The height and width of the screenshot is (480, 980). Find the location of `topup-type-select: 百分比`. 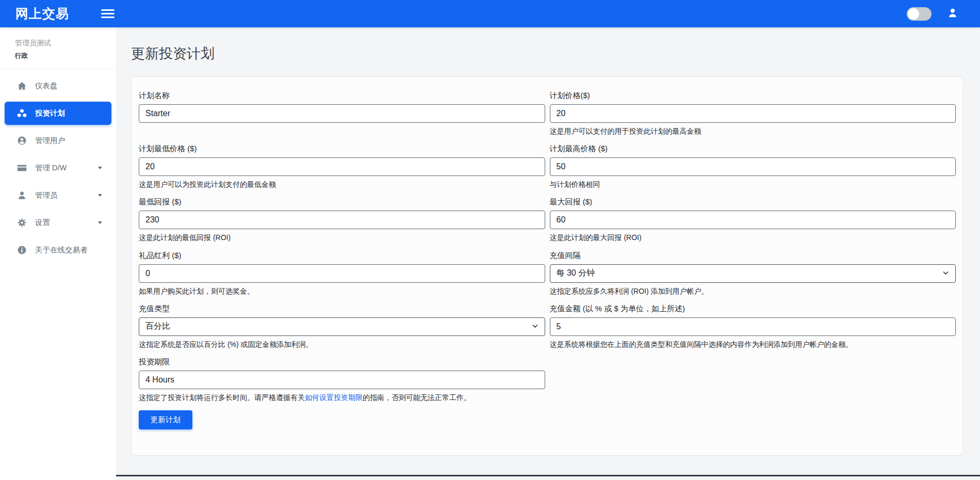

topup-type-select: 百分比 is located at coordinates (342, 327).